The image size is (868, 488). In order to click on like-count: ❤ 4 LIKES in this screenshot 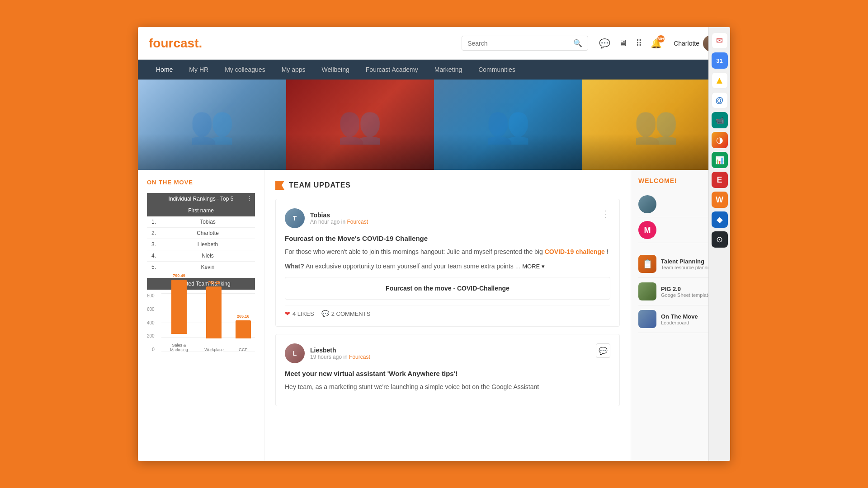, I will do `click(299, 314)`.